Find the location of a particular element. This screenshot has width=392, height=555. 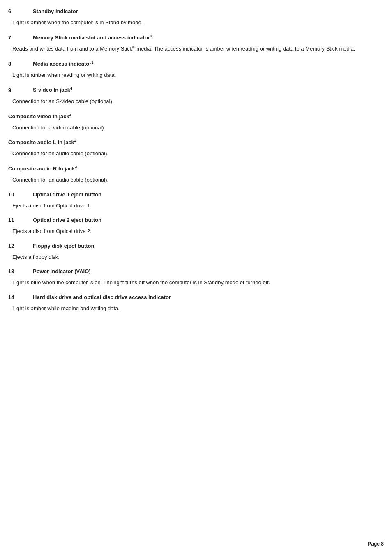

superscript-cv: 4 is located at coordinates (71, 115).